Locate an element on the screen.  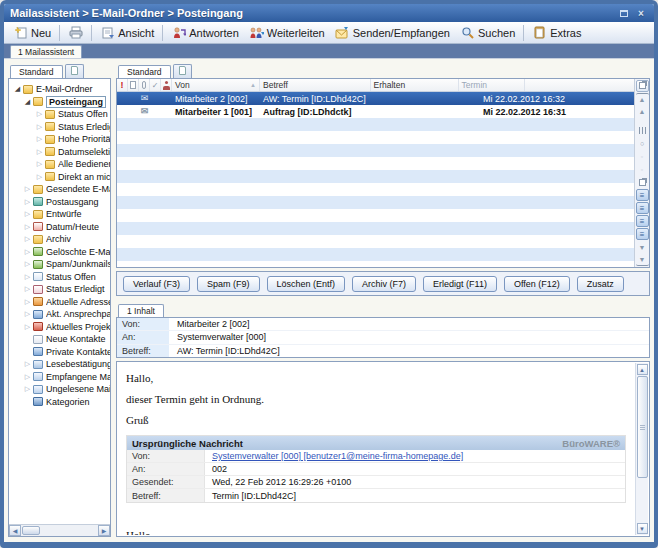
tree-item-neue-kontakte: Neue Kontakte is located at coordinates (60, 340).